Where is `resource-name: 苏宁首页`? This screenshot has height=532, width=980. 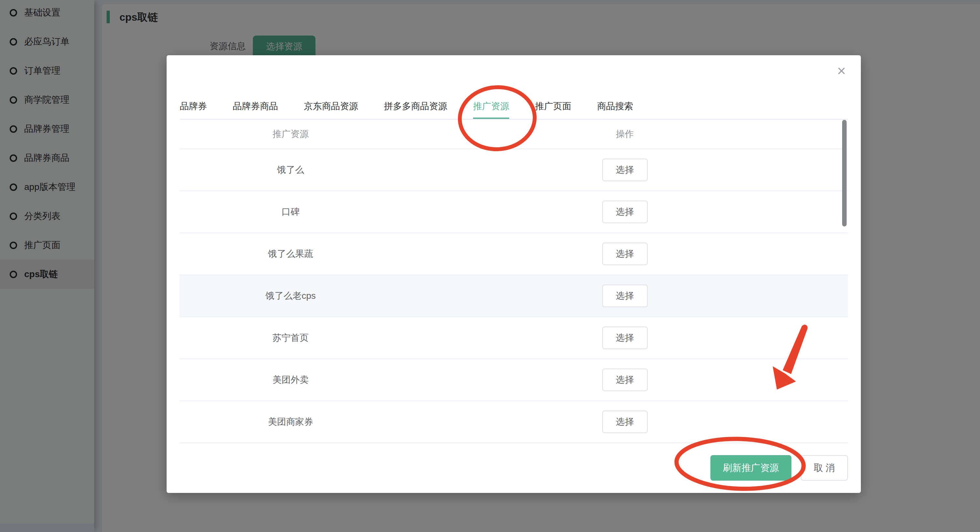
resource-name: 苏宁首页 is located at coordinates (291, 338).